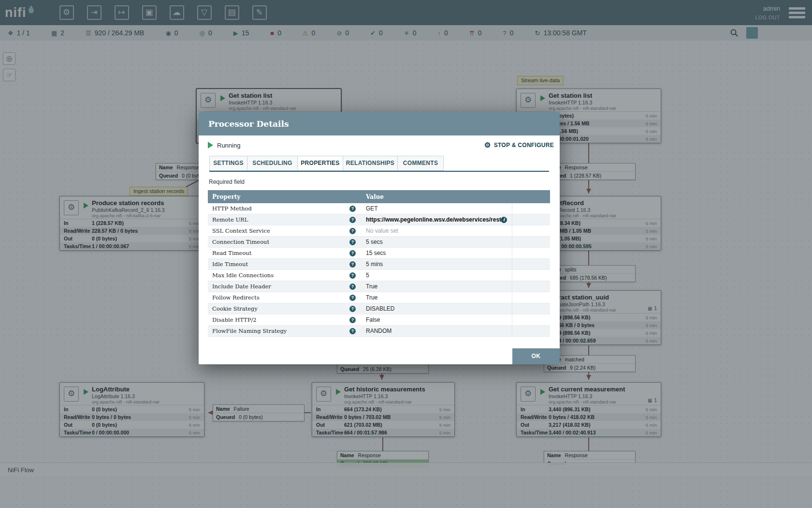  I want to click on properties-table-header: Property Value, so click(379, 196).